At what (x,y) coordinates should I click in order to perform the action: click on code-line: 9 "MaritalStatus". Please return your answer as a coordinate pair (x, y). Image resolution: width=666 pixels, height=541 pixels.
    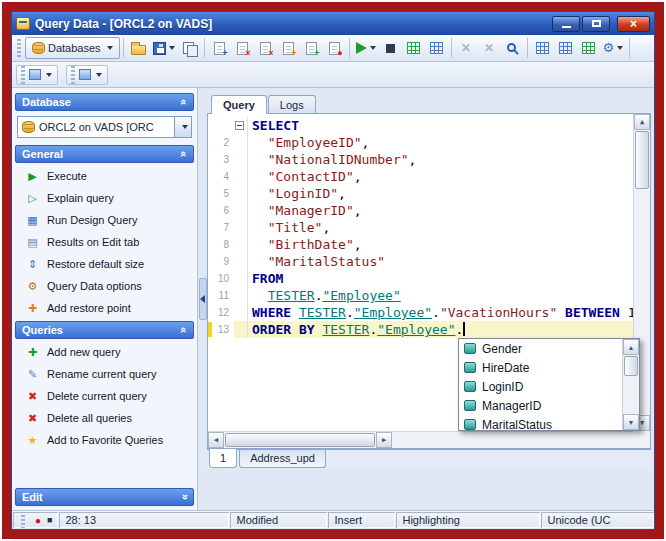
    Looking at the image, I should click on (420, 262).